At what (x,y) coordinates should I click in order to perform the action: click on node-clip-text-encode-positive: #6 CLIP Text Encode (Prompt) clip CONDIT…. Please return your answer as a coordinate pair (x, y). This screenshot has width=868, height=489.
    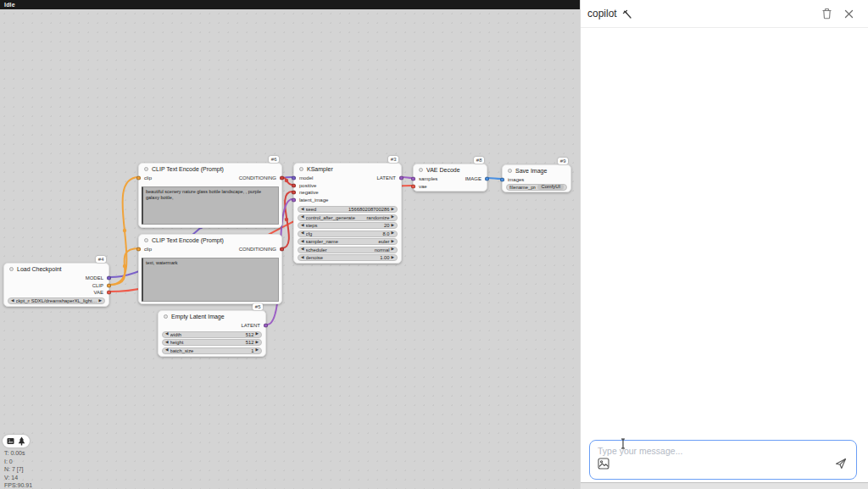
    Looking at the image, I should click on (210, 195).